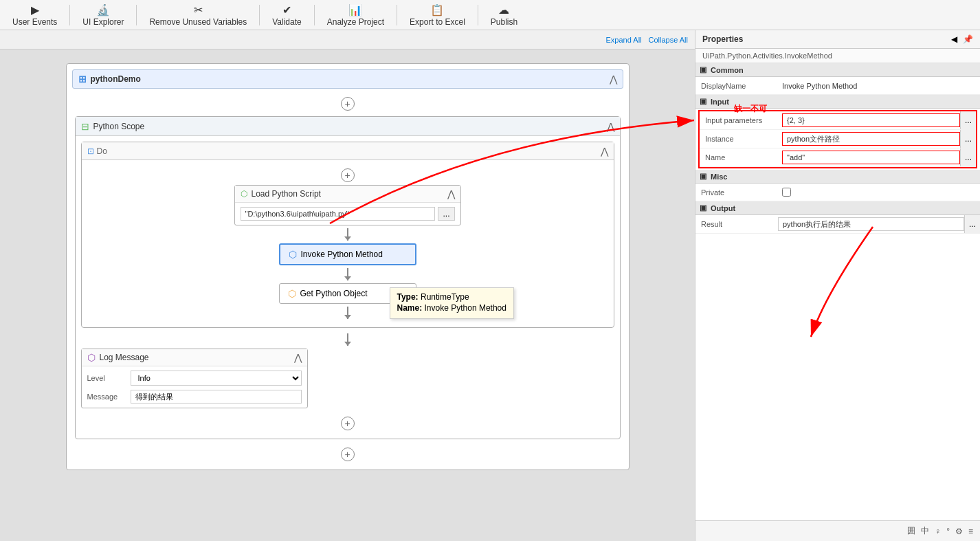  What do you see at coordinates (452, 303) in the screenshot?
I see `invoke-method-tooltip: Type: RuntimeType Name: Invoke Python Me…` at bounding box center [452, 303].